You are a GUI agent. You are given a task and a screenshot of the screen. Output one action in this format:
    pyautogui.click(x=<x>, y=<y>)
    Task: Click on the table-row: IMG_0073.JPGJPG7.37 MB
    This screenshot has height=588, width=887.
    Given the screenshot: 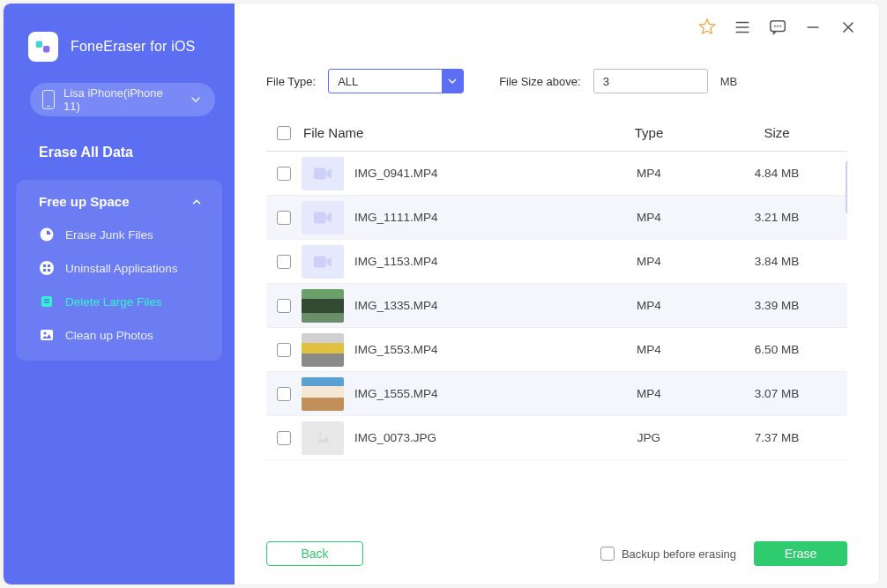 What is the action you would take?
    pyautogui.click(x=557, y=438)
    